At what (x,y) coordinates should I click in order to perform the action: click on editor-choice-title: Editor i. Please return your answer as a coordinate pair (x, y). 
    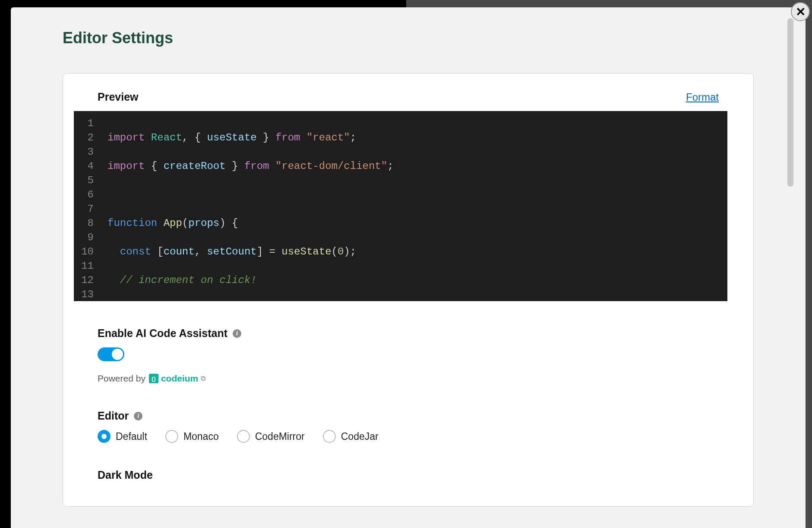
    Looking at the image, I should click on (408, 416).